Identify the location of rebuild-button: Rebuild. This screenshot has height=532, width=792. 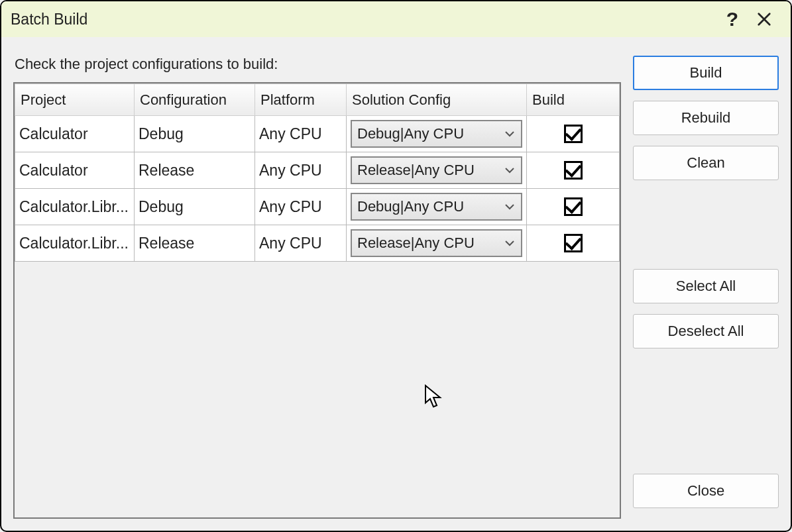
(706, 118).